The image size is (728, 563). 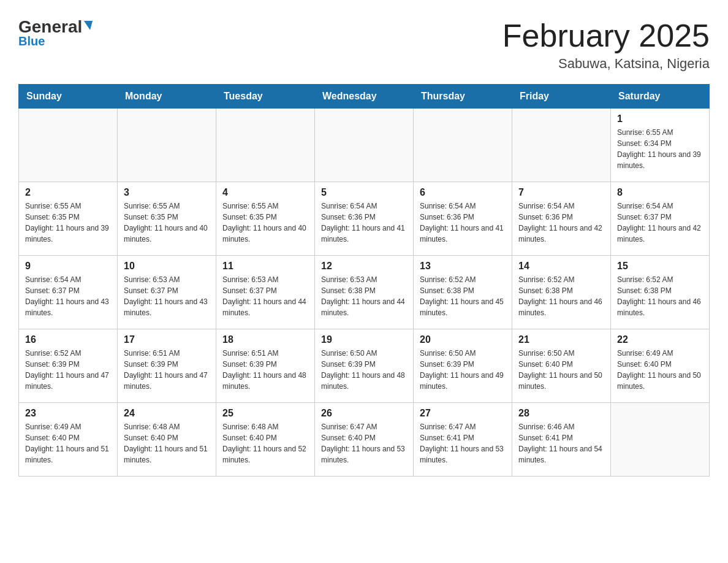 I want to click on day-number: 7, so click(x=561, y=193).